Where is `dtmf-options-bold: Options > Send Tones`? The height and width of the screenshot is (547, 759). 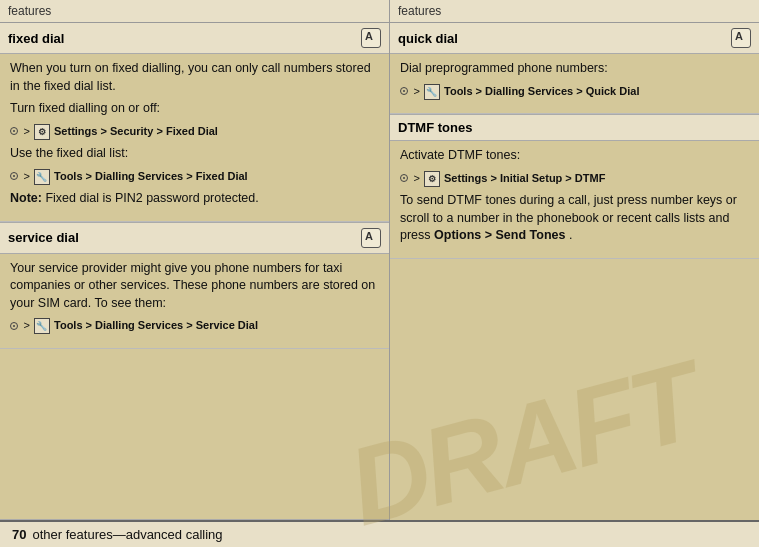
dtmf-options-bold: Options > Send Tones is located at coordinates (500, 235).